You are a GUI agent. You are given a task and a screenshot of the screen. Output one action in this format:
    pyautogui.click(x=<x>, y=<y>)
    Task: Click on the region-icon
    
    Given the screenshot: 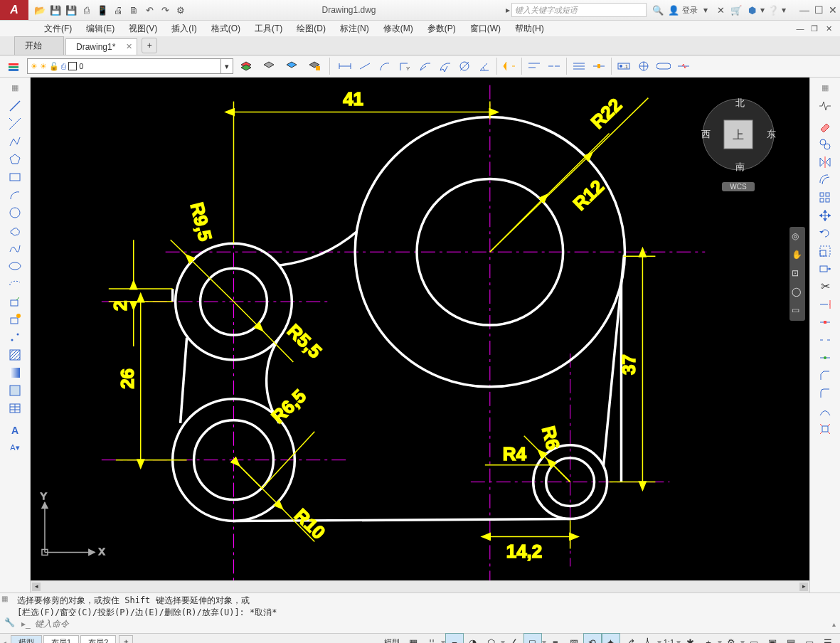 What is the action you would take?
    pyautogui.click(x=15, y=390)
    